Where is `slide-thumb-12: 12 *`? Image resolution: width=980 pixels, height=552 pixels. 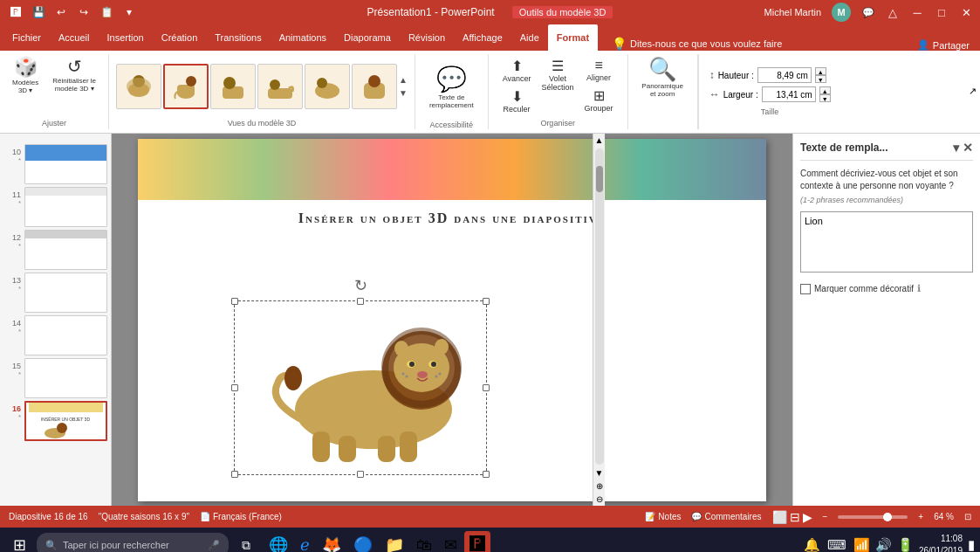
slide-thumb-12: 12 * is located at coordinates (56, 250).